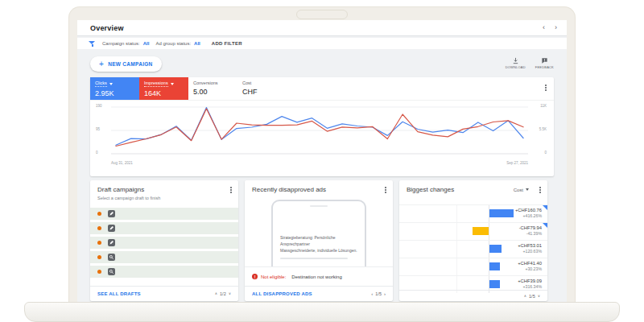  I want to click on page-indicator: 1/5, so click(378, 294).